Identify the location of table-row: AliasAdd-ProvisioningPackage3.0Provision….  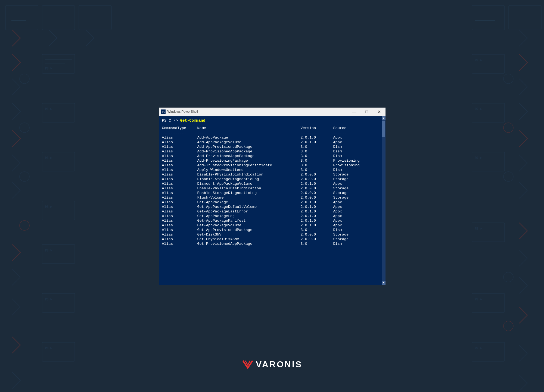
(272, 161).